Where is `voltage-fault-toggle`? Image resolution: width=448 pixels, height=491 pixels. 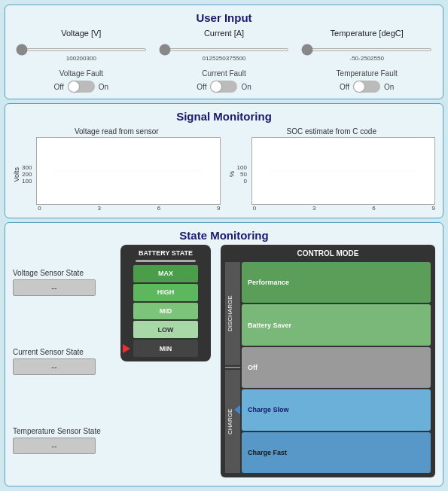 voltage-fault-toggle is located at coordinates (81, 87).